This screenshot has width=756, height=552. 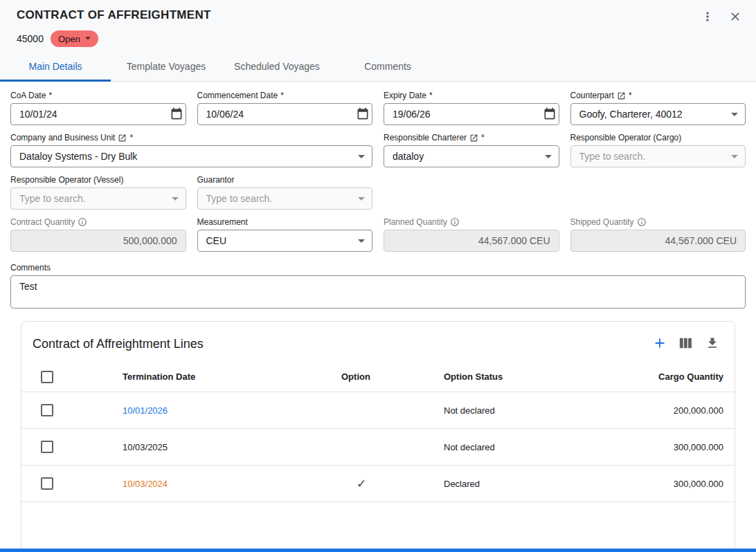 I want to click on responsible-operator-vessel-select, so click(x=98, y=199).